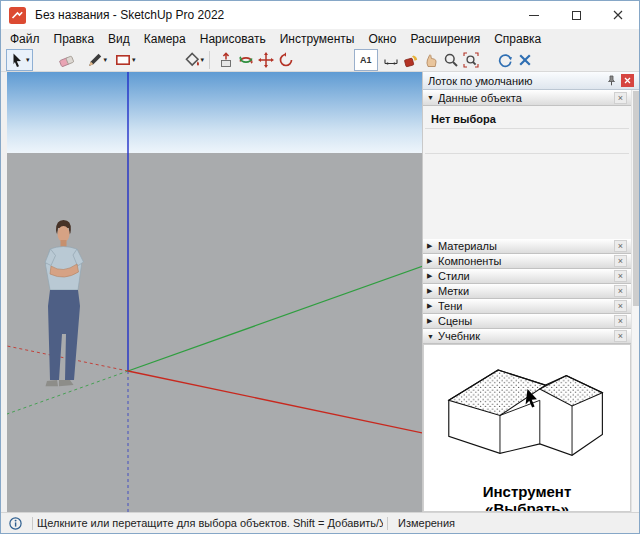 The height and width of the screenshot is (534, 640). I want to click on rotate-tool, so click(286, 60).